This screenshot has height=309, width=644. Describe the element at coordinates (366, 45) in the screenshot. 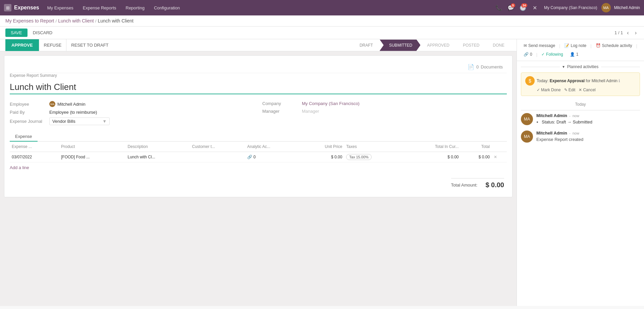

I see `step-draft: DRAFT` at that location.